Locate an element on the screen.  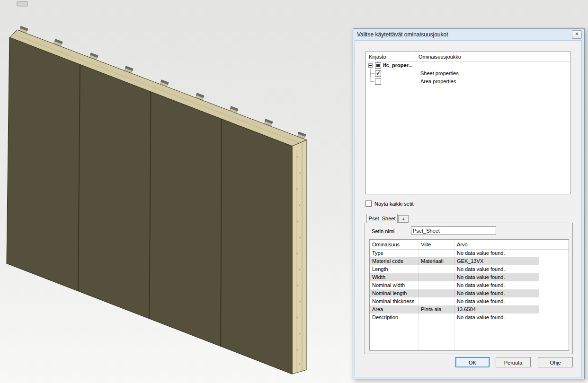
sheet-properties-checkbox is located at coordinates (378, 74).